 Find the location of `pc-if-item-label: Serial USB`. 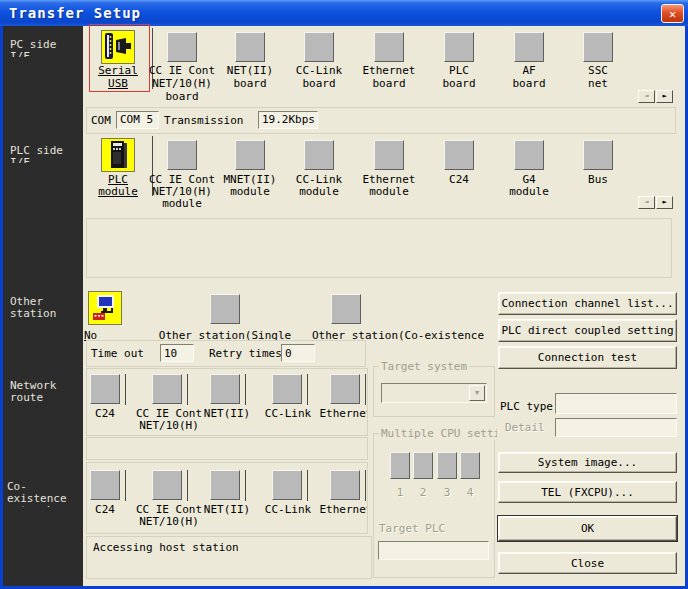

pc-if-item-label: Serial USB is located at coordinates (118, 77).